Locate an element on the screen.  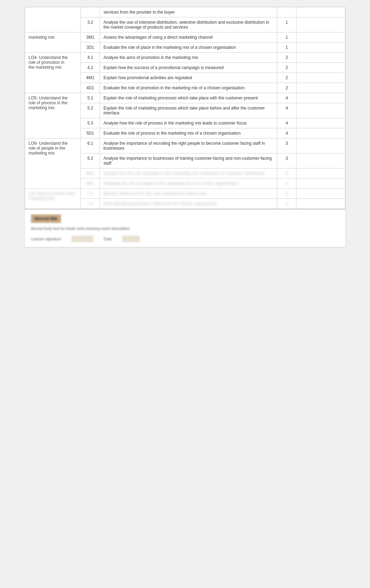
table-row: LO6- Understand the role of people in th… is located at coordinates (185, 146).